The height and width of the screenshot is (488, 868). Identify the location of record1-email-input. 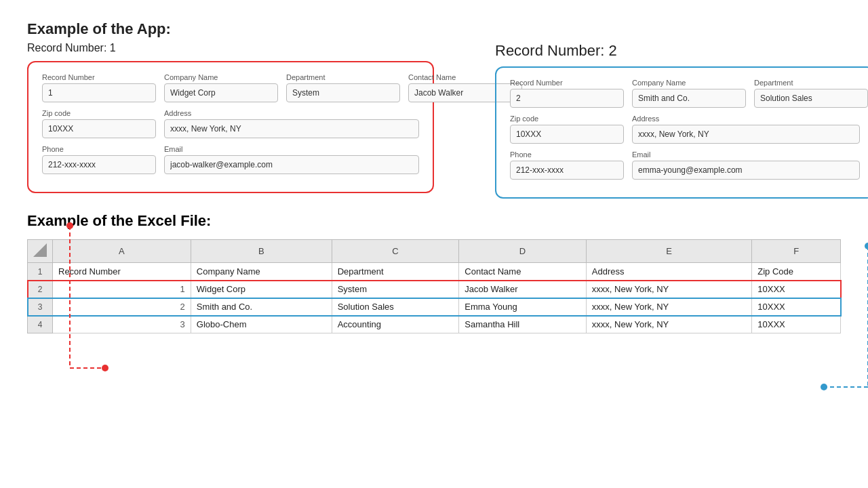
(292, 165).